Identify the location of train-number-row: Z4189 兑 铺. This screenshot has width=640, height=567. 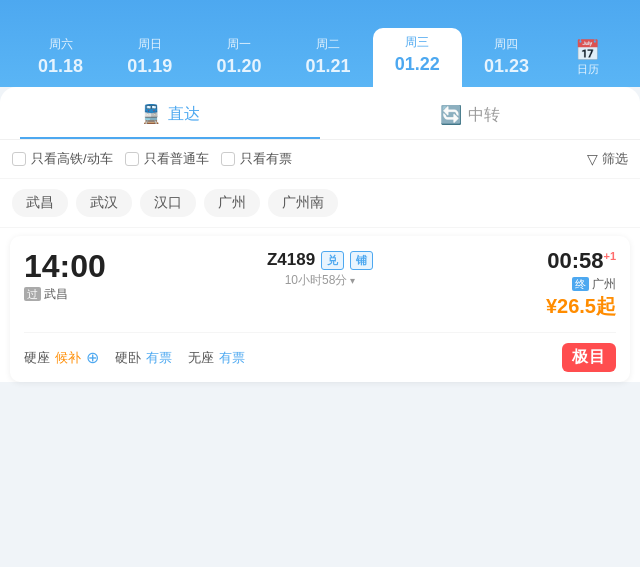
(320, 260).